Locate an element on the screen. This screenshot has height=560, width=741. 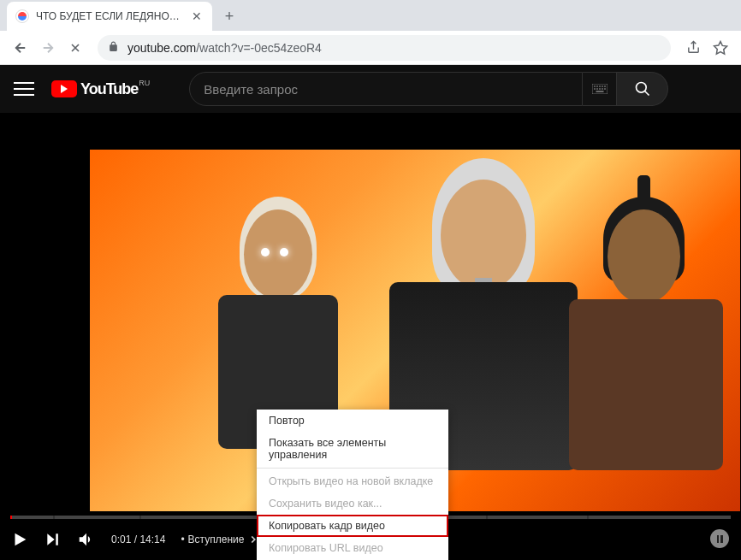
keyboard-icon is located at coordinates (600, 89).